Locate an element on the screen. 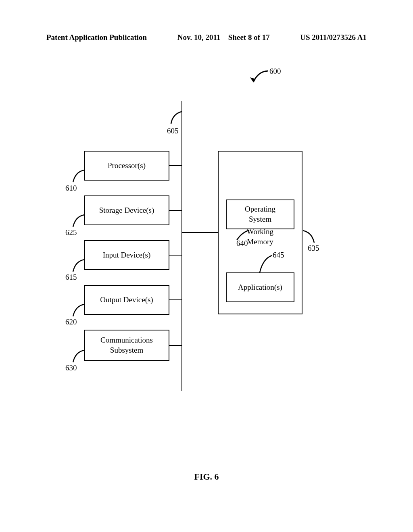 The width and height of the screenshot is (413, 532). label-comm: Communications Subsystem is located at coordinates (127, 345).